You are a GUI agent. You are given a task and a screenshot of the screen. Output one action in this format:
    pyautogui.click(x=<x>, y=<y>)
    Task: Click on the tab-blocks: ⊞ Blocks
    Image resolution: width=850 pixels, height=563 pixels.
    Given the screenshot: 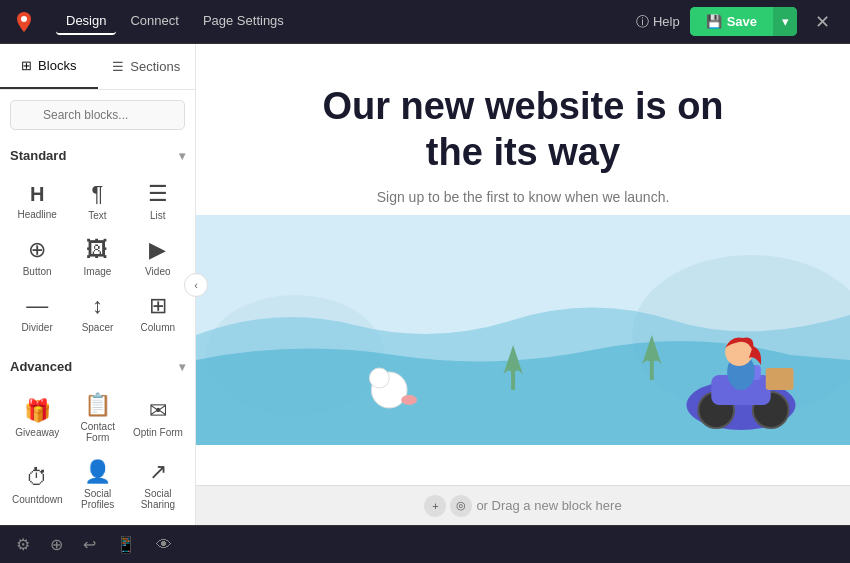 What is the action you would take?
    pyautogui.click(x=49, y=66)
    